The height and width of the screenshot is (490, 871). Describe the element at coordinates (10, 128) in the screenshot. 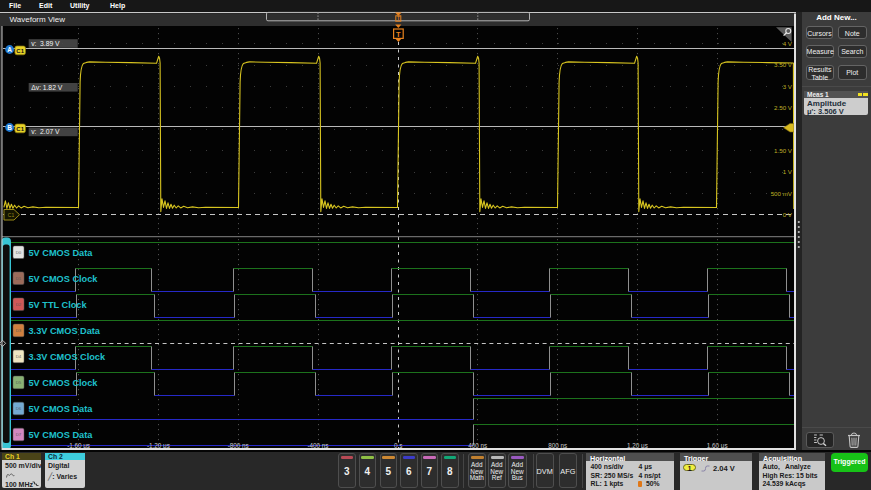

I see `svg-text: B` at that location.